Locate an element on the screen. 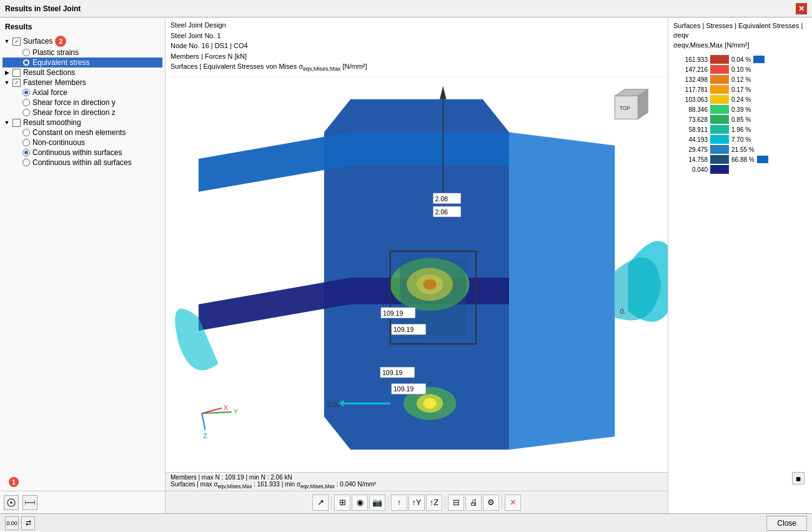 The image size is (812, 532). legend-expand-button: ◼ is located at coordinates (798, 478).